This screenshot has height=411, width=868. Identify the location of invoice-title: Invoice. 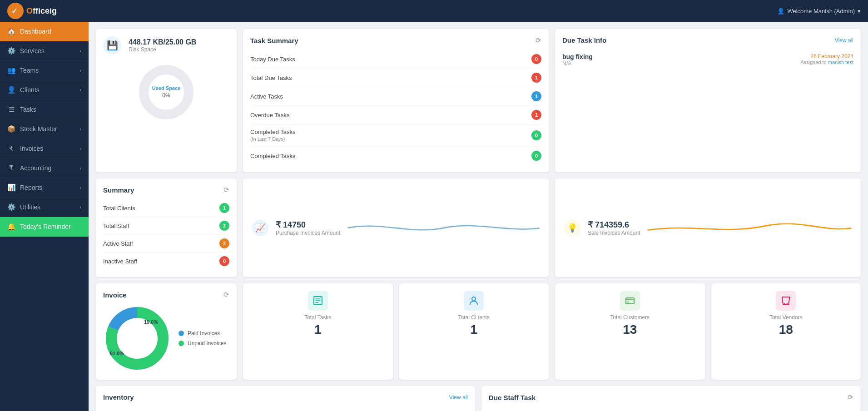
(115, 295).